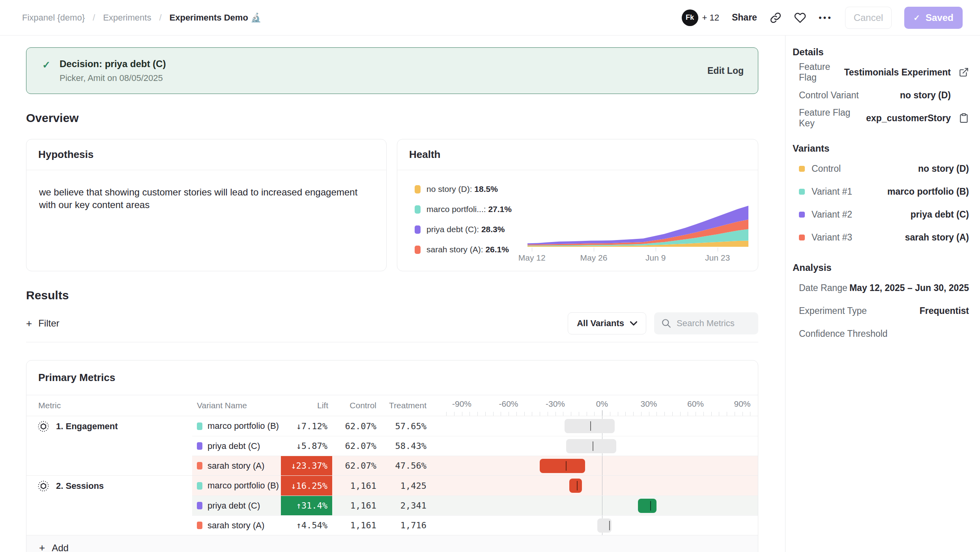  What do you see at coordinates (897, 73) in the screenshot?
I see `detail-value: Testimonials Experiment` at bounding box center [897, 73].